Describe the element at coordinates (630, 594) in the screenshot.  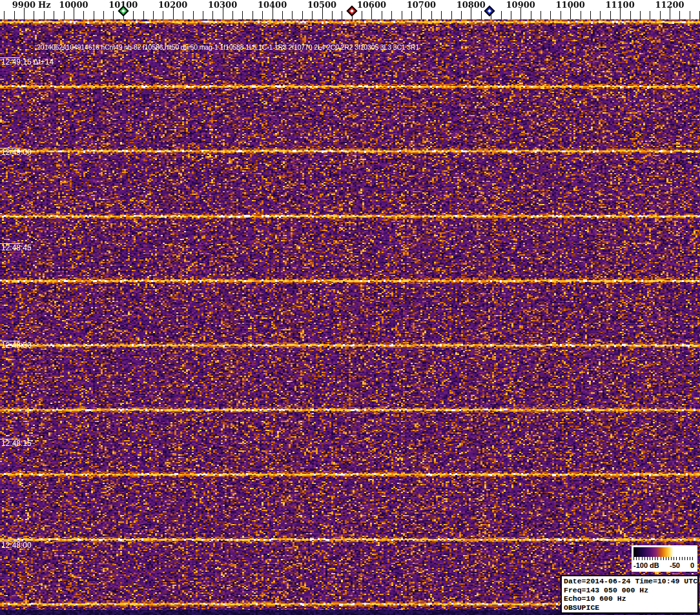
I see `observation-info-box: Date=2014-06-24 Time=10:49 UTC Freq=143 …` at that location.